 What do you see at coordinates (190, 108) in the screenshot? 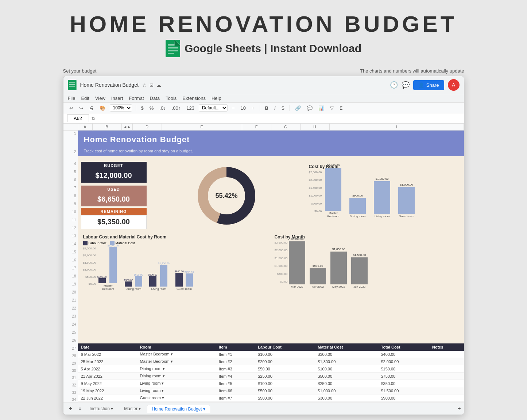
I see `123-button: 123` at bounding box center [190, 108].